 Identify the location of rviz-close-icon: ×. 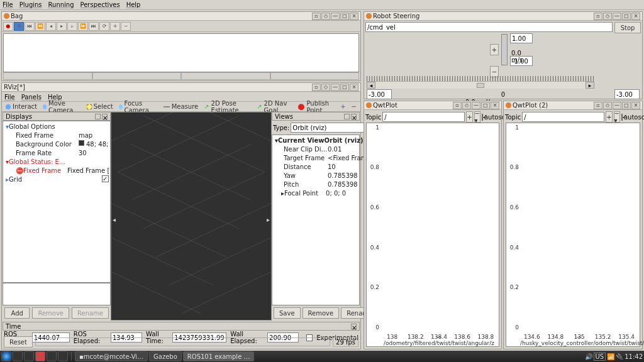
(354, 87).